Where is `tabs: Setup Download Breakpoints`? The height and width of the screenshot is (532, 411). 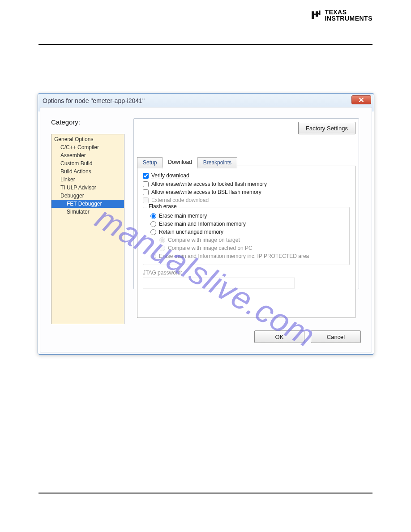 tabs: Setup Download Breakpoints is located at coordinates (187, 162).